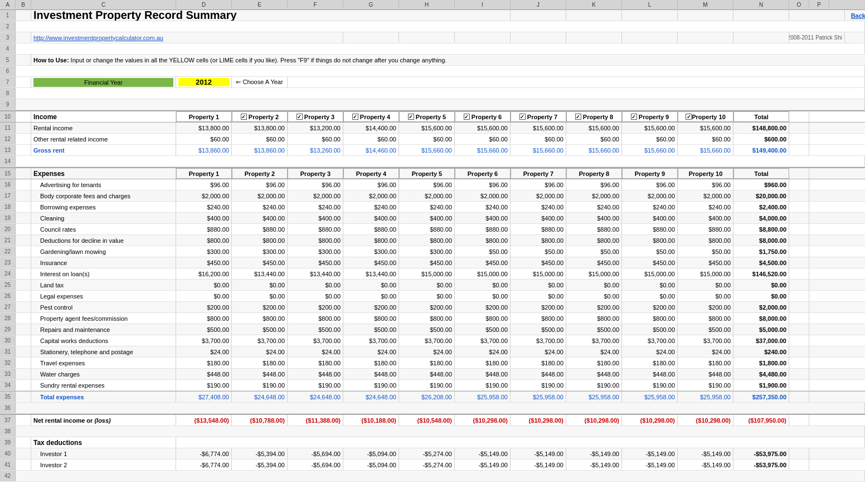 The width and height of the screenshot is (865, 504). I want to click on expense-row-27-v2: $200.00, so click(315, 307).